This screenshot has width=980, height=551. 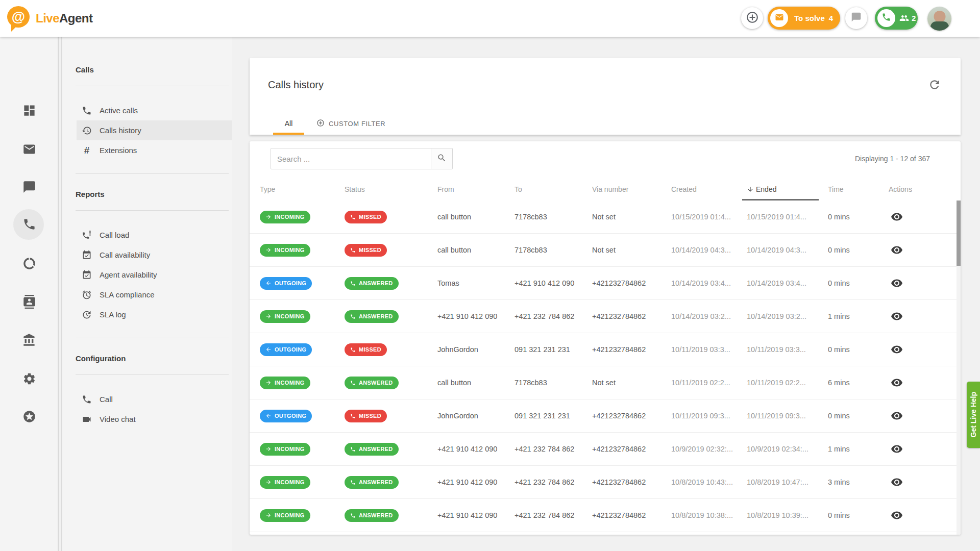 I want to click on column-header-actions: Actions, so click(x=920, y=189).